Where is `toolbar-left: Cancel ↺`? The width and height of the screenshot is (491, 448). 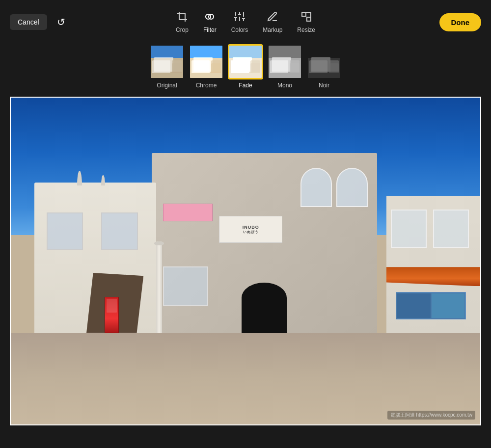
toolbar-left: Cancel ↺ is located at coordinates (40, 22).